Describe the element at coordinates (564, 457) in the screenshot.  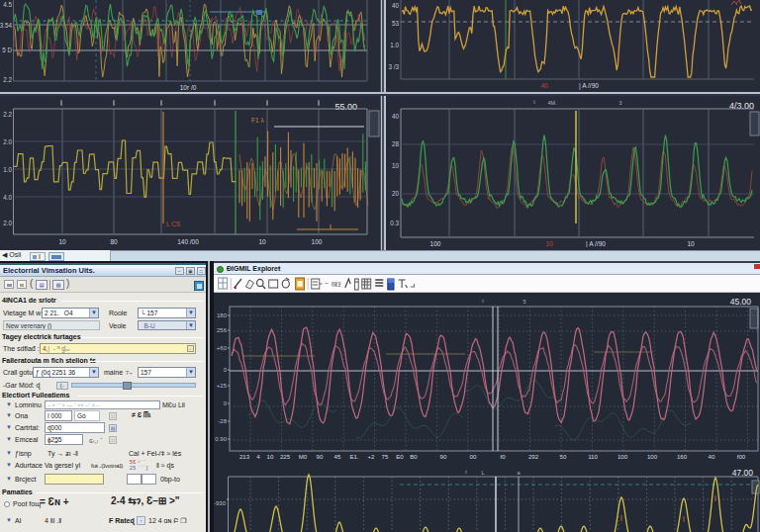
I see `svg-text: 50` at that location.